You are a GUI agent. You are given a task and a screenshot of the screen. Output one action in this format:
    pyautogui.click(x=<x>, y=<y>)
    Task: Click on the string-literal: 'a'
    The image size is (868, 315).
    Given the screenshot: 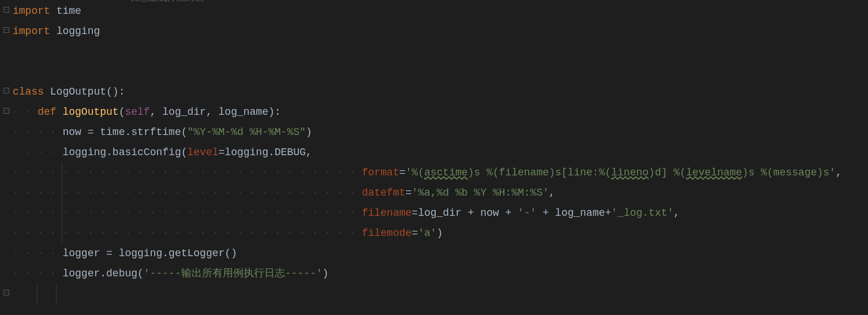 What is the action you would take?
    pyautogui.click(x=427, y=233)
    